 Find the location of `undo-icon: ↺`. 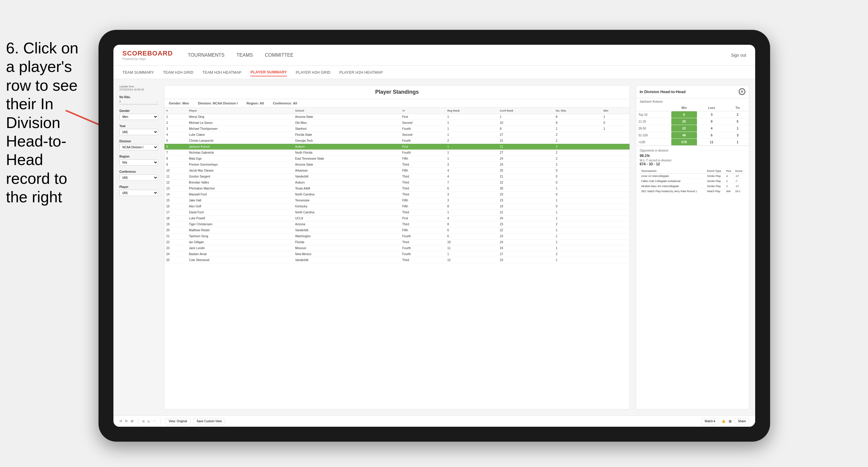

undo-icon: ↺ is located at coordinates (121, 421).